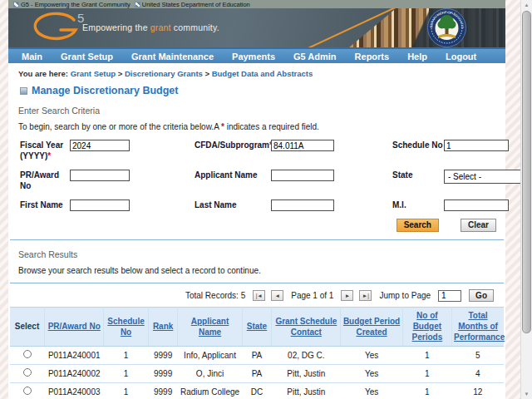 This screenshot has width=532, height=399. Describe the element at coordinates (417, 57) in the screenshot. I see `nav-item-help: Help` at that location.